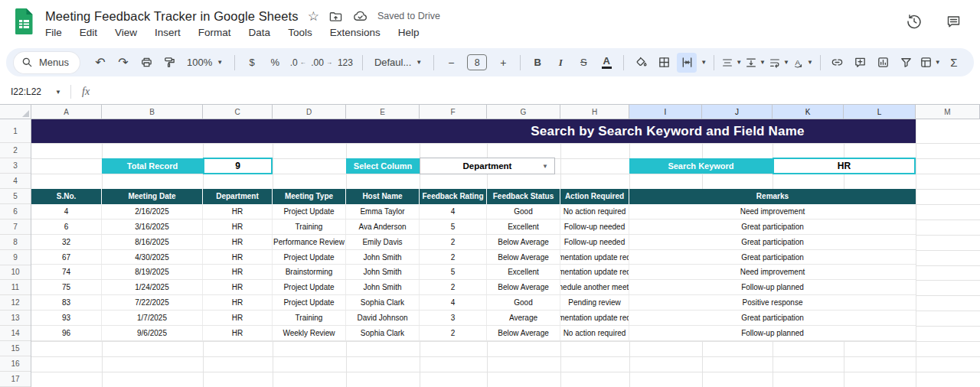 The width and height of the screenshot is (980, 387). Describe the element at coordinates (451, 63) in the screenshot. I see `decrease-font-size-button: −` at that location.